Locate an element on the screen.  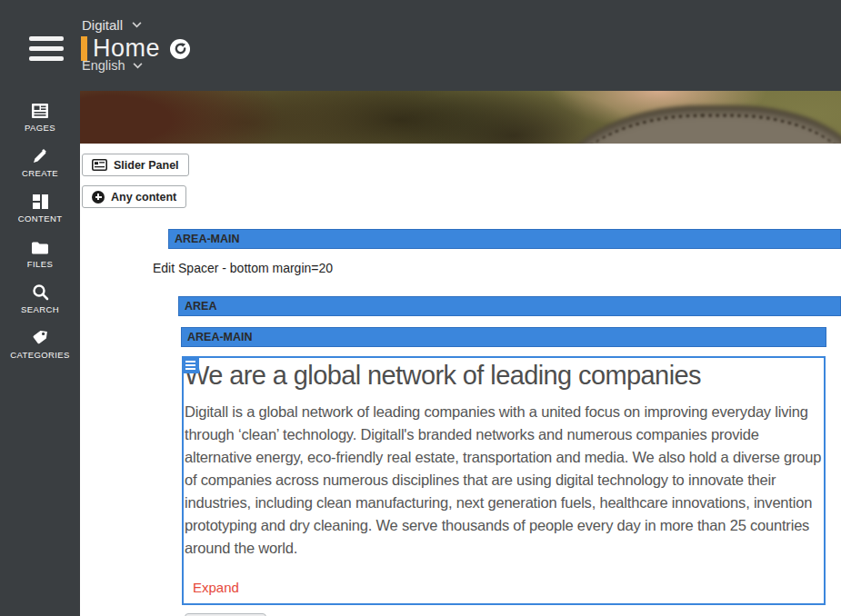
slider-panel-button: Slider Panel is located at coordinates (135, 165).